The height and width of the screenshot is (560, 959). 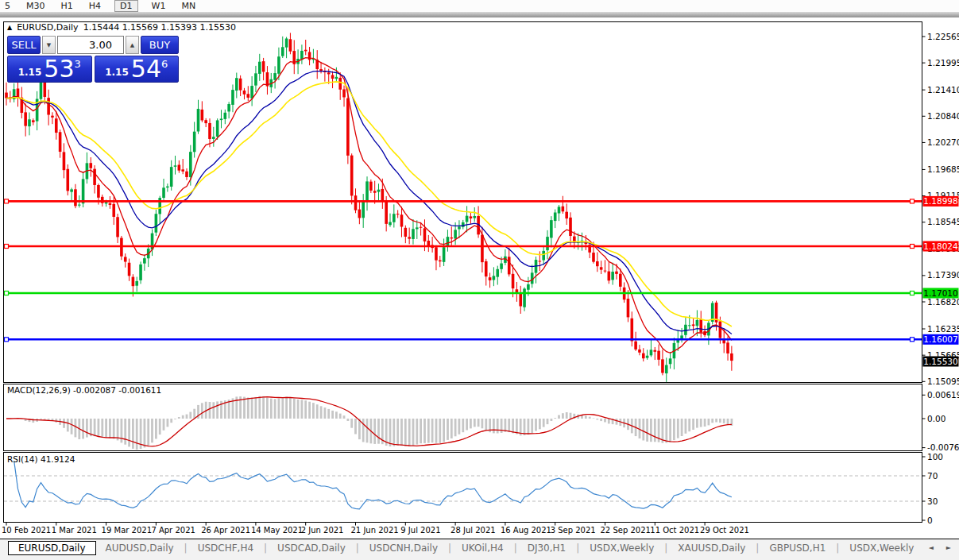 What do you see at coordinates (59, 69) in the screenshot?
I see `sell-price-big: 53` at bounding box center [59, 69].